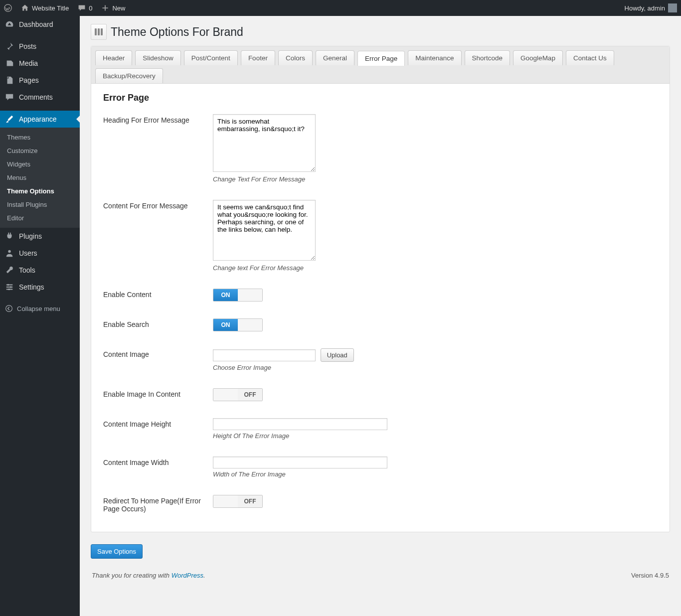  Describe the element at coordinates (25, 8) in the screenshot. I see `home-icon` at that location.